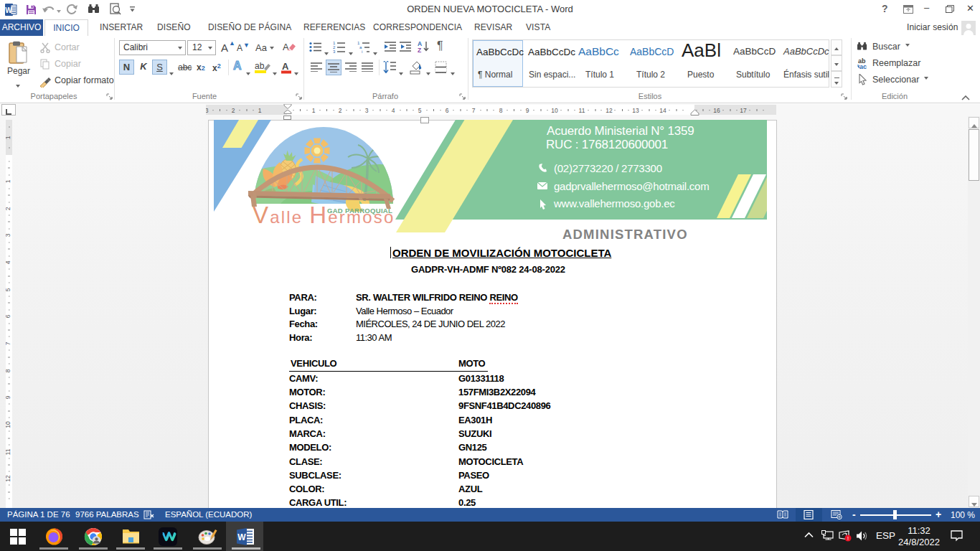  Describe the element at coordinates (362, 52) in the screenshot. I see `svg-text: i` at that location.